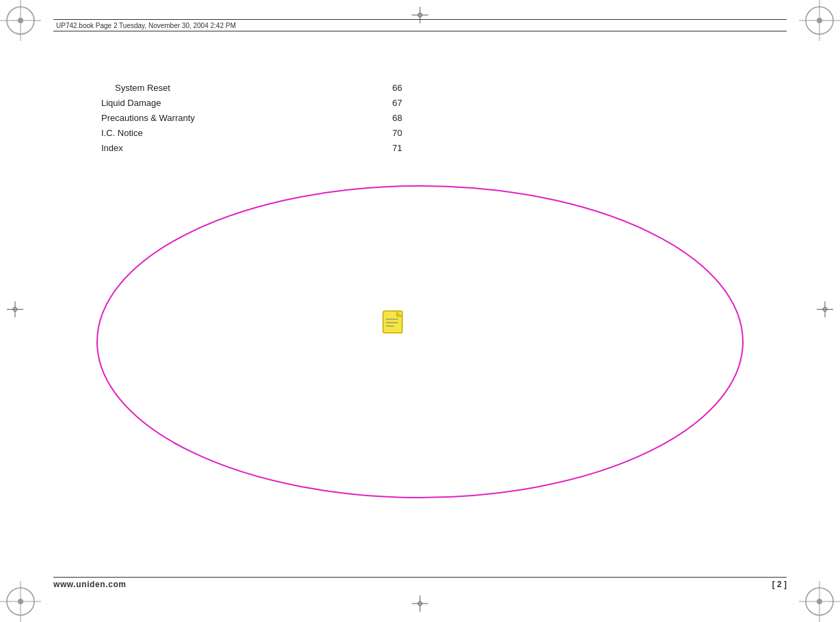 The width and height of the screenshot is (840, 622). What do you see at coordinates (252, 88) in the screenshot?
I see `toc-item-system-reset: System Reset 66` at bounding box center [252, 88].